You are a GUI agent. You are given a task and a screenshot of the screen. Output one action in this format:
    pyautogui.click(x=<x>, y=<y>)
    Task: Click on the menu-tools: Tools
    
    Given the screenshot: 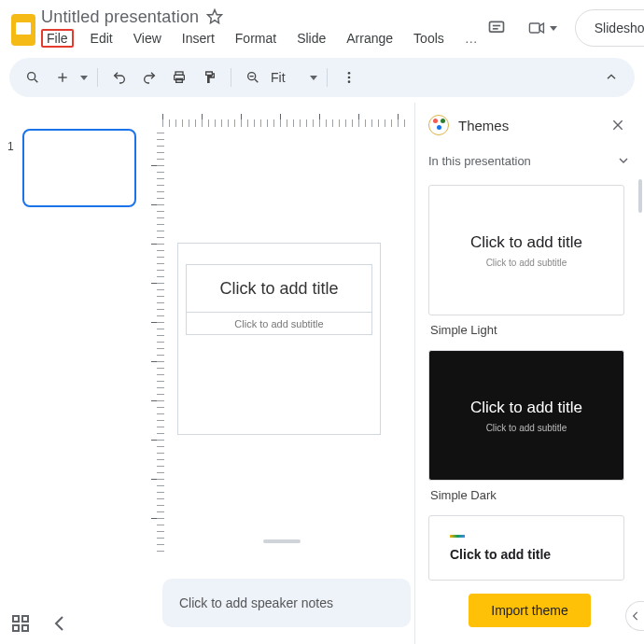 What is the action you would take?
    pyautogui.click(x=429, y=38)
    